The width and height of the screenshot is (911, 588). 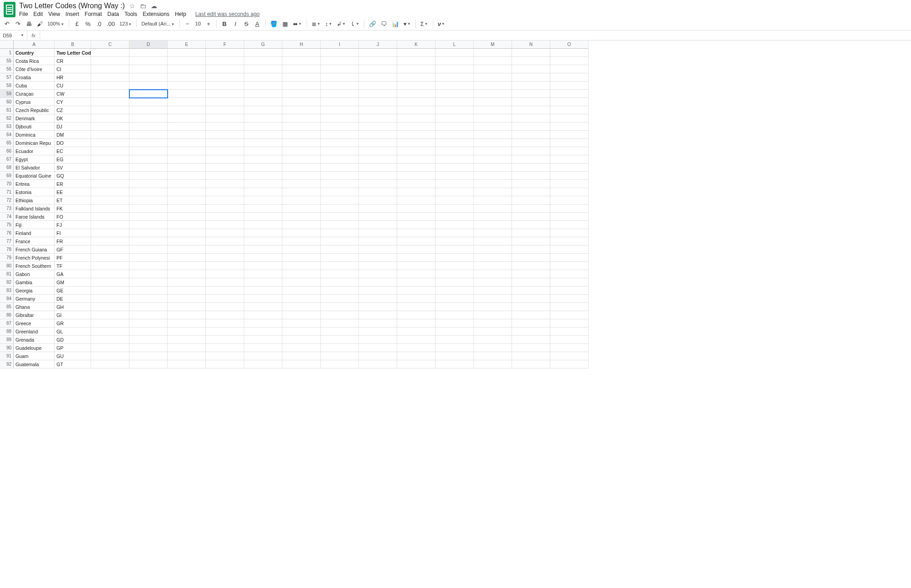 What do you see at coordinates (40, 24) in the screenshot?
I see `paint-format-icon: 🖌` at bounding box center [40, 24].